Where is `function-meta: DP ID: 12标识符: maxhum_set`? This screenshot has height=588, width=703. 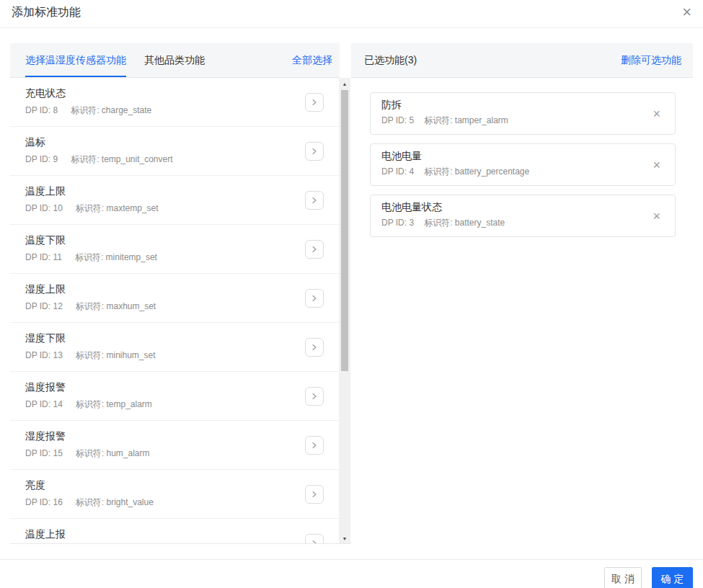 function-meta: DP ID: 12标识符: maxhum_set is located at coordinates (182, 307).